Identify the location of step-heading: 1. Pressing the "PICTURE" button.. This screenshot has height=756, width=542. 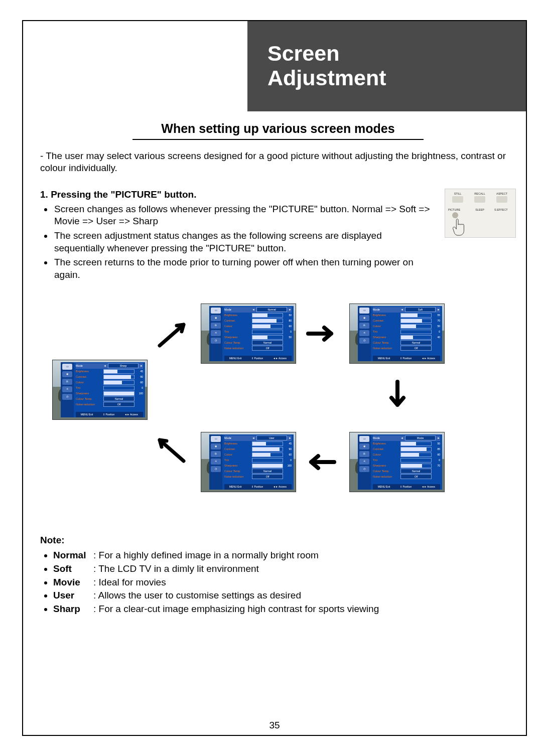
(237, 195).